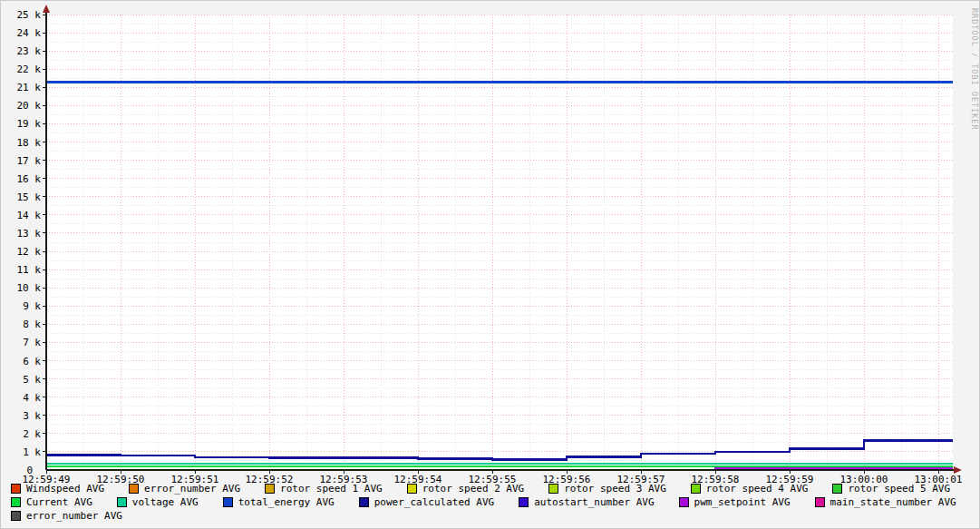  I want to click on x-tick-label: 12:59:53, so click(344, 478).